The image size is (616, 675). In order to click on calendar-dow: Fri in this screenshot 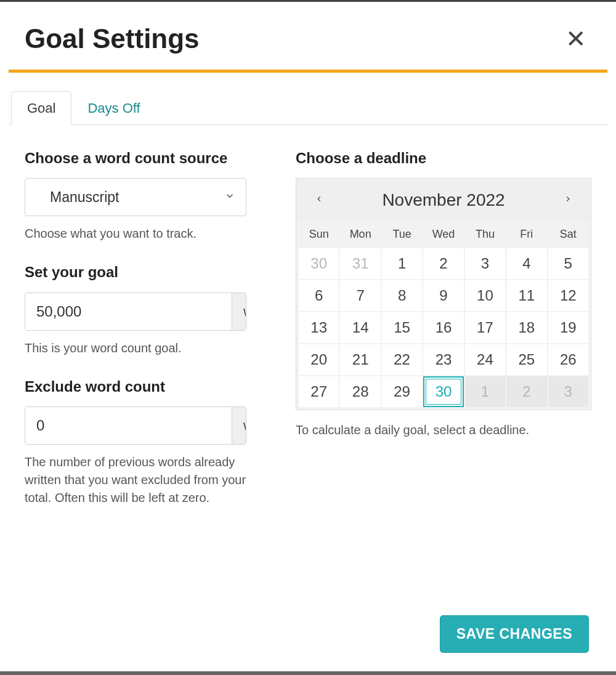, I will do `click(526, 234)`.